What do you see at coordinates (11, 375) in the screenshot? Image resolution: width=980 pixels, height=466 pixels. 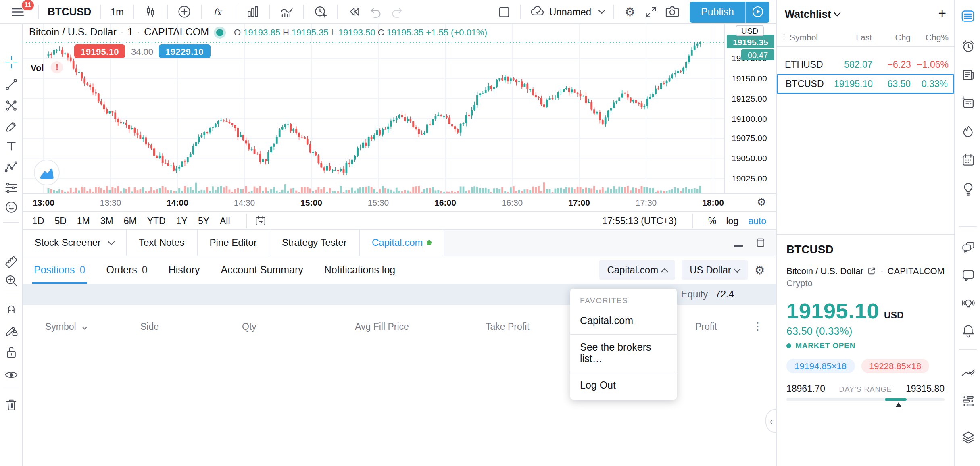 I see `hide-all-drawings-button` at bounding box center [11, 375].